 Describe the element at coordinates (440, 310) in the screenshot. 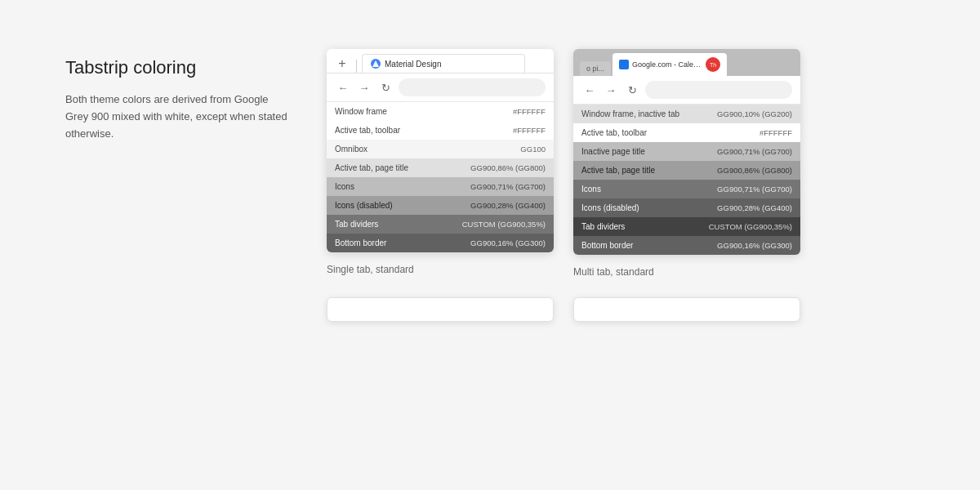

I see `bottom-single-mockup` at that location.